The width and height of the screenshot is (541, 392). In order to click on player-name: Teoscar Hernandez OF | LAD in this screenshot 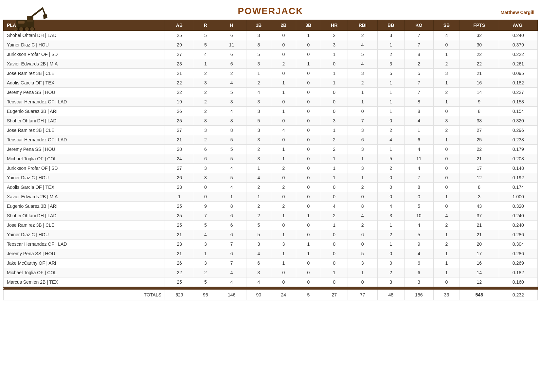, I will do `click(84, 140)`.